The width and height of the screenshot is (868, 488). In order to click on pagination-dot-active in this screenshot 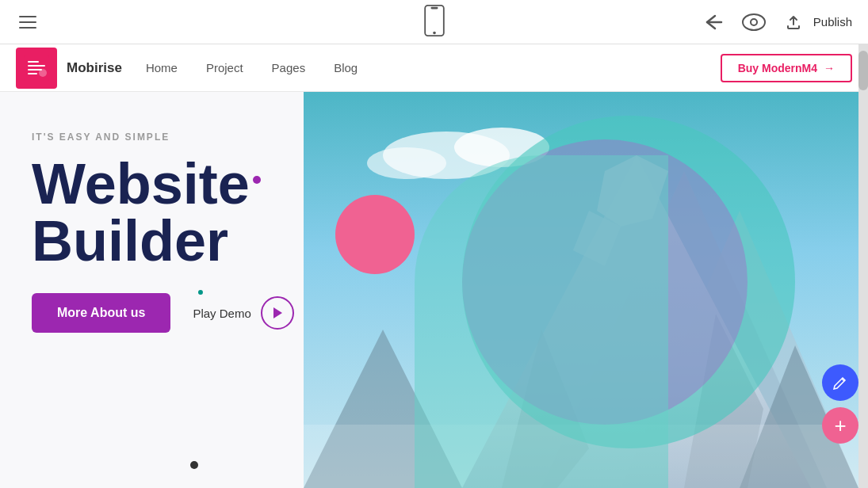, I will do `click(194, 465)`.